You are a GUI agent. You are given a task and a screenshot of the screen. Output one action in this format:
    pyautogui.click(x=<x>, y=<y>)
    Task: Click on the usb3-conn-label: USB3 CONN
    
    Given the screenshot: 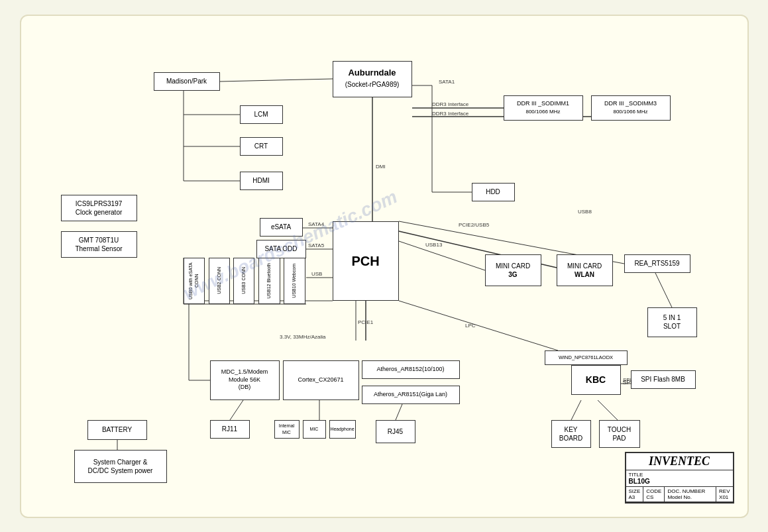 What is the action you would take?
    pyautogui.click(x=244, y=281)
    